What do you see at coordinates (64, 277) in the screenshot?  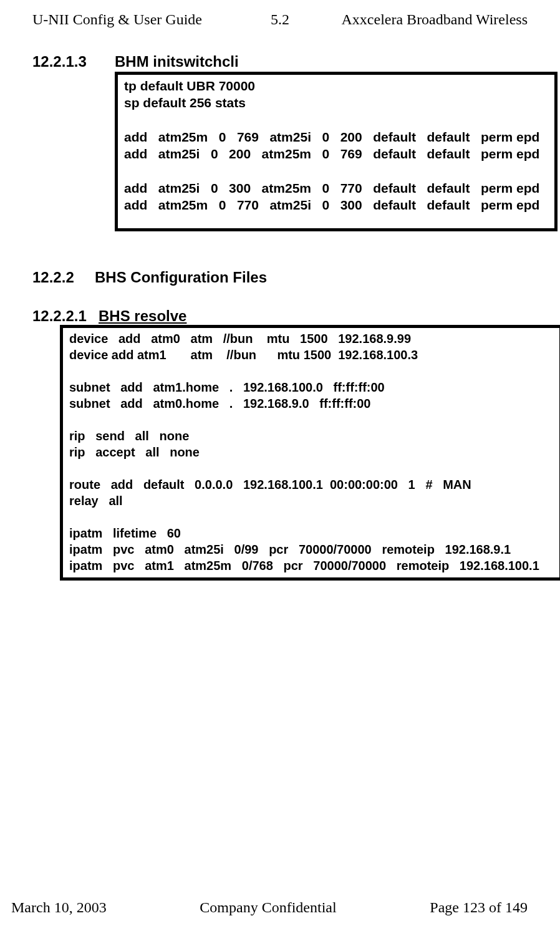 I see `heading-number: 12.2.2` at bounding box center [64, 277].